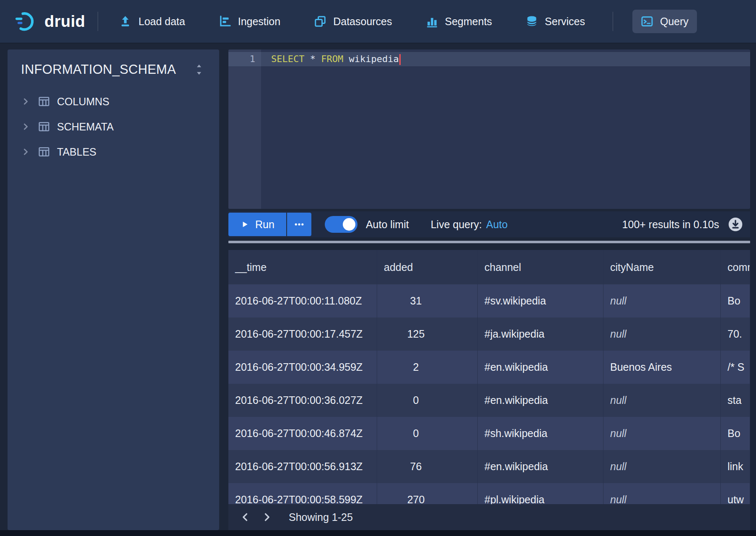  What do you see at coordinates (541, 267) in the screenshot?
I see `column-header-channel: channel` at bounding box center [541, 267].